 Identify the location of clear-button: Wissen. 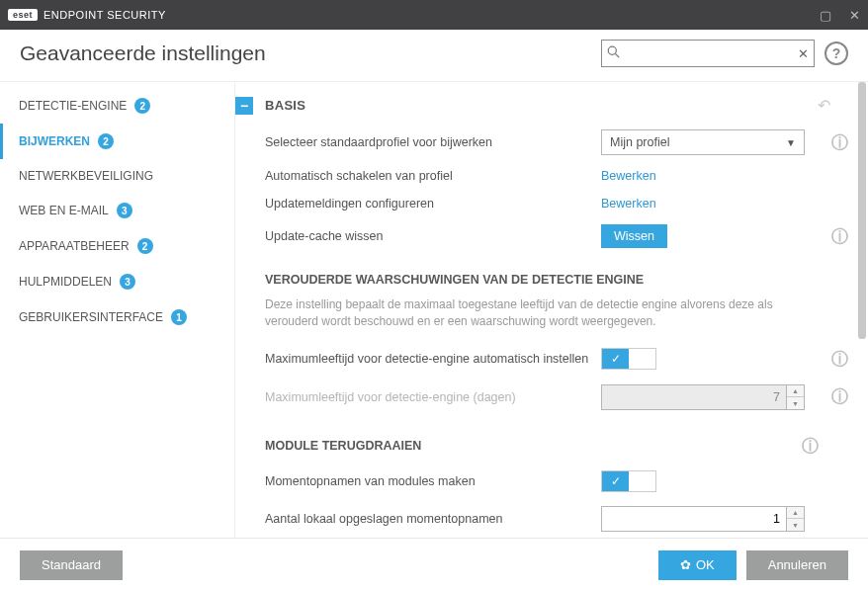
(635, 236).